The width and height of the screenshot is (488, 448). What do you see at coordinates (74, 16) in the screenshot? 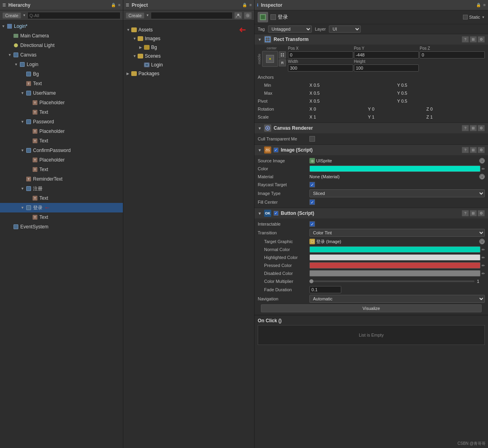
I see `hierarchy-search-input` at bounding box center [74, 16].